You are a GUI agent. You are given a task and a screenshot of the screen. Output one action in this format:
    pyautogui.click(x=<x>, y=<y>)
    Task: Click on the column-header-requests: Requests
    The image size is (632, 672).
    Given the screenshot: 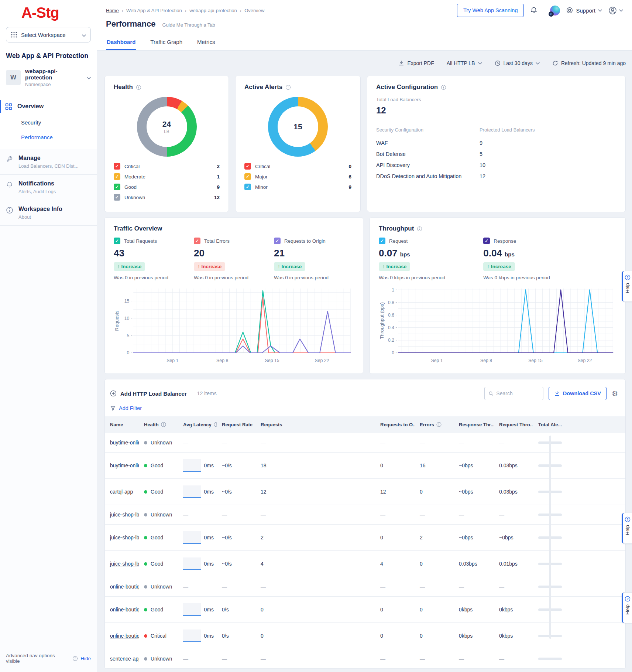 What is the action you would take?
    pyautogui.click(x=315, y=425)
    